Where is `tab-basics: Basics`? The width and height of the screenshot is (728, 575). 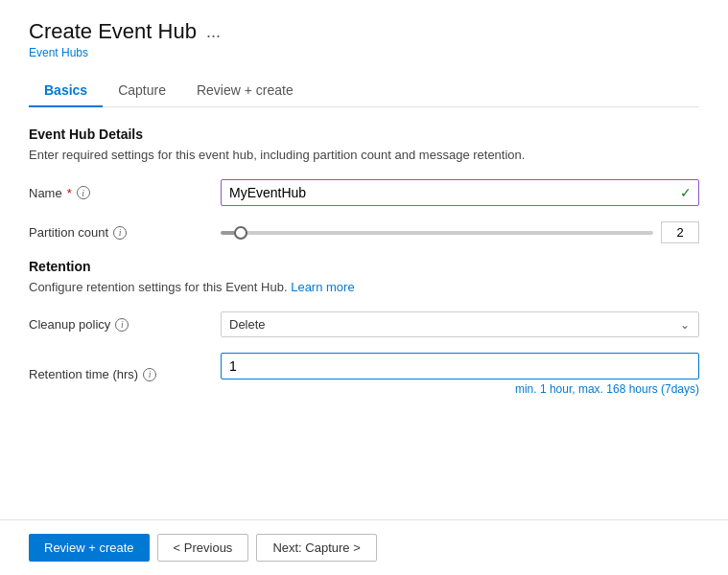
tab-basics: Basics is located at coordinates (65, 91).